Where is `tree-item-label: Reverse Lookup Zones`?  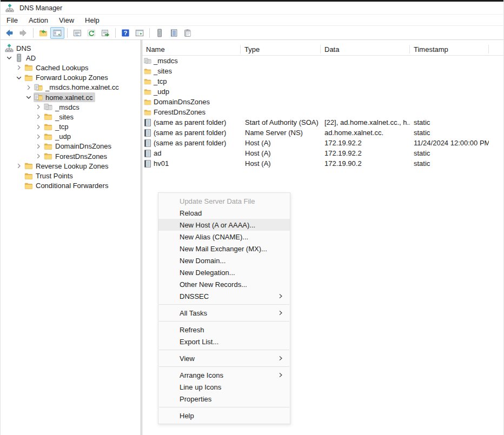
tree-item-label: Reverse Lookup Zones is located at coordinates (72, 166).